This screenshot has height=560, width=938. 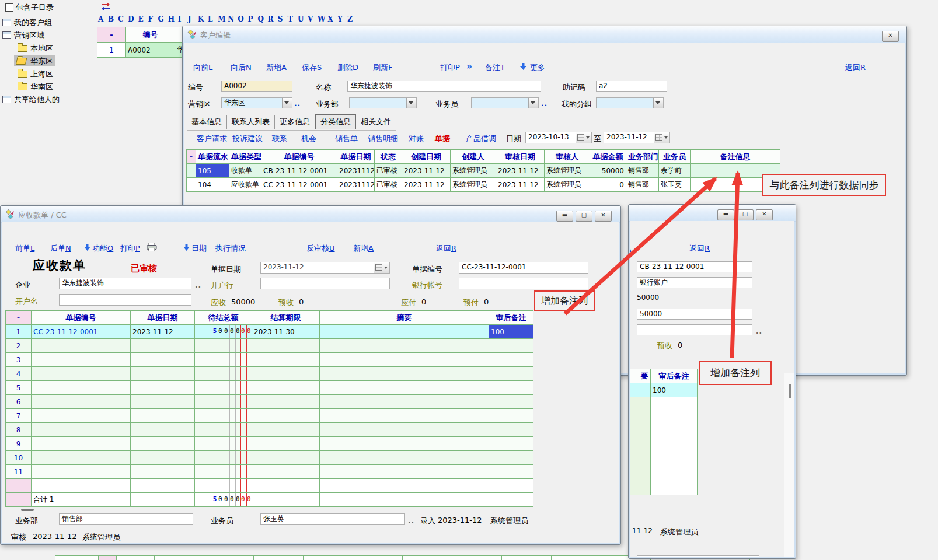 What do you see at coordinates (280, 139) in the screenshot?
I see `link-contact: 联系` at bounding box center [280, 139].